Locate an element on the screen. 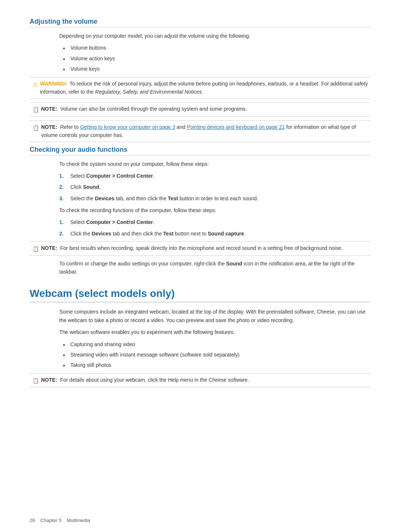 This screenshot has width=400, height=532. step-num-2-2: 2. is located at coordinates (61, 234).